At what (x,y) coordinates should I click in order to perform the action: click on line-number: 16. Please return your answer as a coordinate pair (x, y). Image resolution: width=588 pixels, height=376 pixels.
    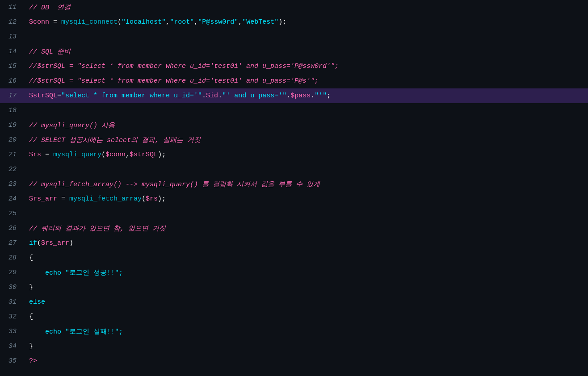
    Looking at the image, I should click on (13, 81).